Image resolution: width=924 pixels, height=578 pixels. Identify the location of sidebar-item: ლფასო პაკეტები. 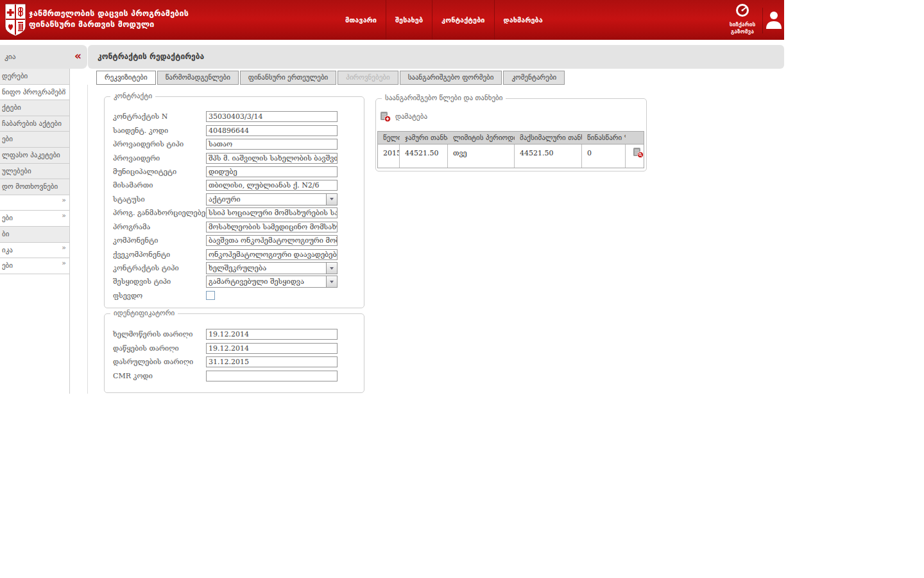
(35, 155).